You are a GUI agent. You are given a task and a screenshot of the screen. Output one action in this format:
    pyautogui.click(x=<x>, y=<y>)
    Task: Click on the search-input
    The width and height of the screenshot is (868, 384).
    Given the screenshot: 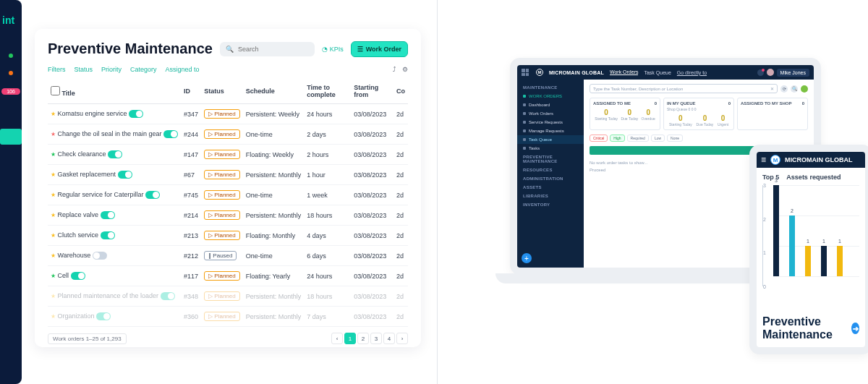 What is the action you would take?
    pyautogui.click(x=273, y=49)
    